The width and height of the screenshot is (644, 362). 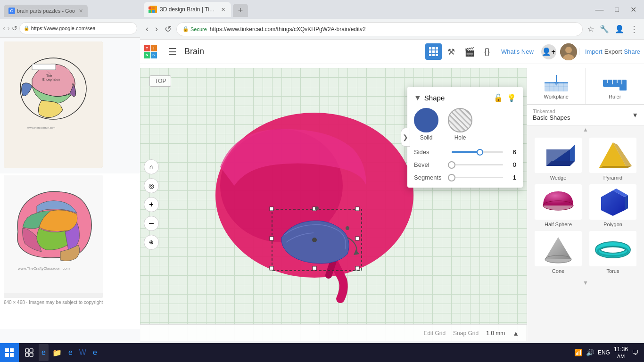 I want to click on shape-properties: Sides 6 Bevel 0, so click(x=465, y=165).